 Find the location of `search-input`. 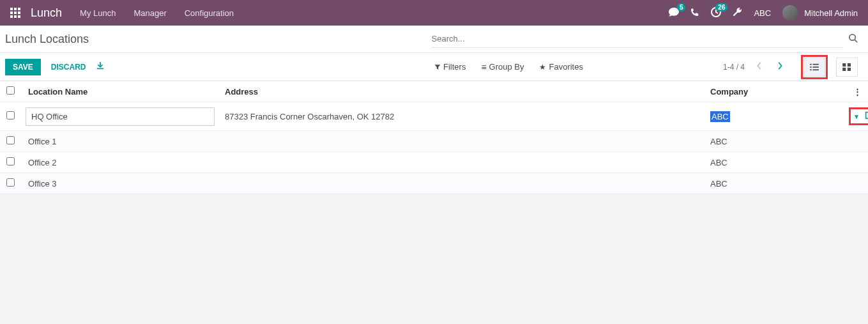

search-input is located at coordinates (637, 39).